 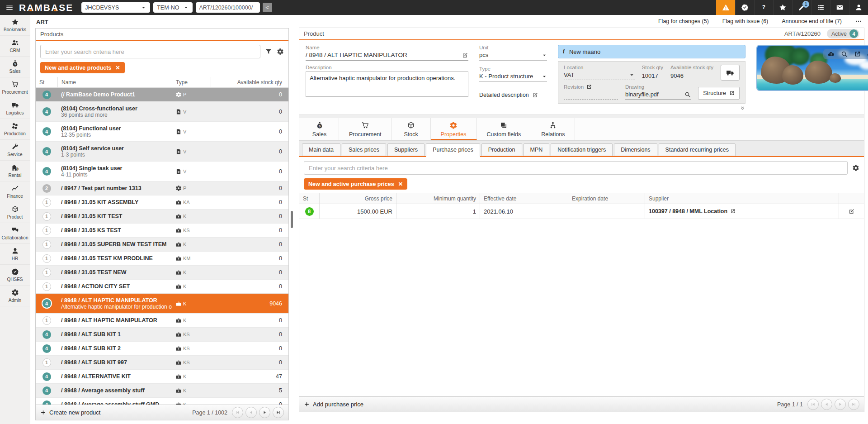 I want to click on subtab-notification-triggers: Notification triggers, so click(x=581, y=150).